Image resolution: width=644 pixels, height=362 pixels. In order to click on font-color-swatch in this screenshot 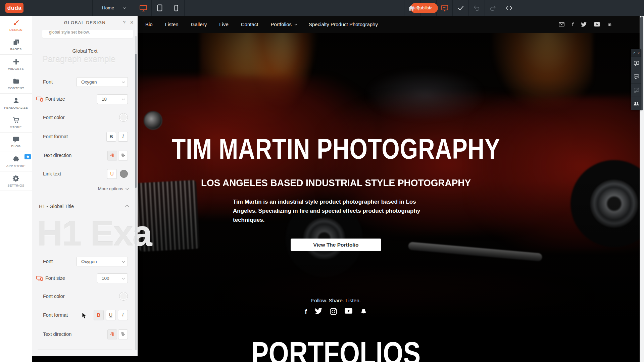, I will do `click(123, 117)`.